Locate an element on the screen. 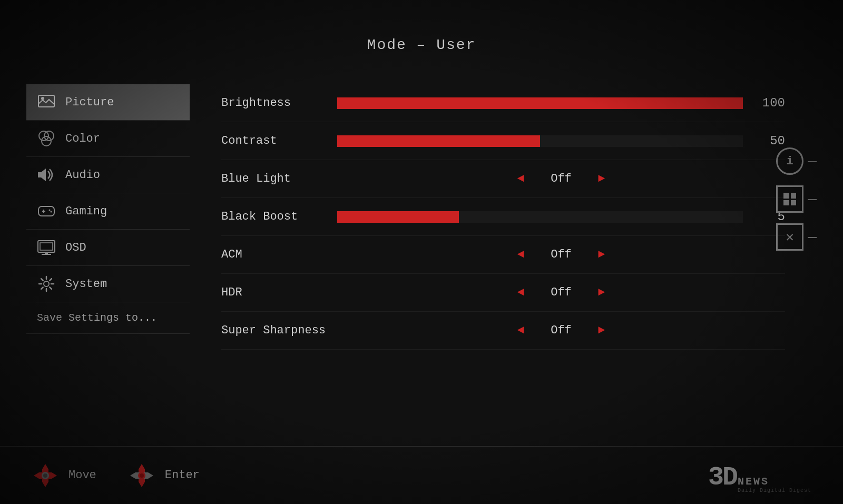 The image size is (843, 504). acm-control: ◄ Off ► is located at coordinates (561, 255).